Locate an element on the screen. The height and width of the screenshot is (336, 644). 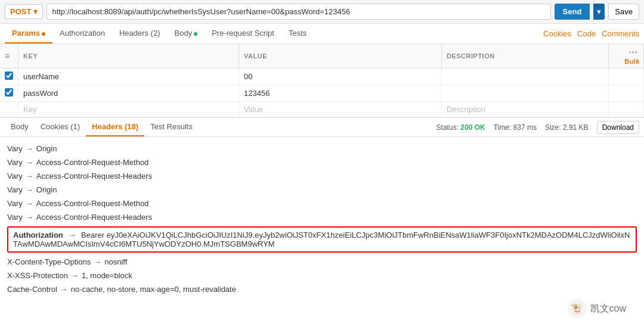
response-tab-bar: Body Cookies (1) Headers (18) Test Resul… is located at coordinates (322, 127).